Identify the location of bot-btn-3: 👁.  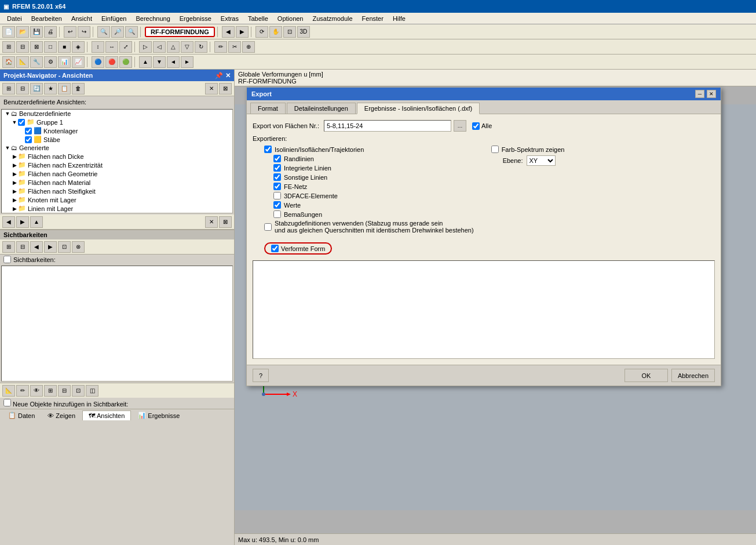
(36, 391).